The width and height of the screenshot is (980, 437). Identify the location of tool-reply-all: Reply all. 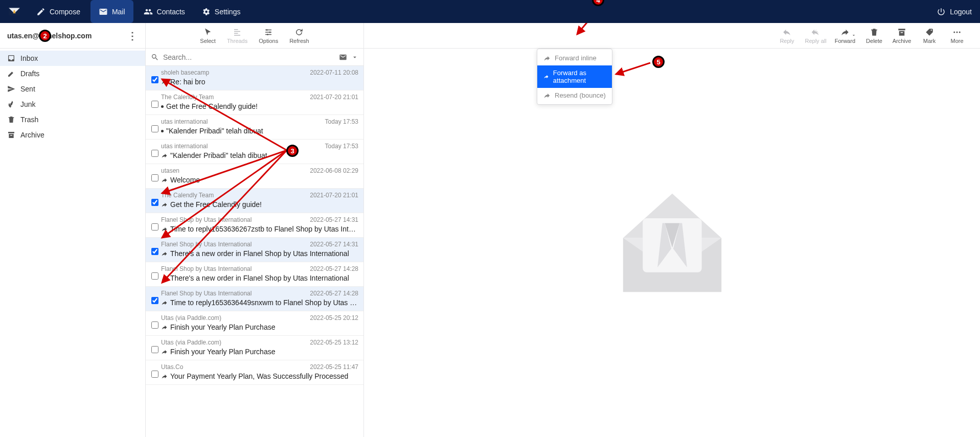
(815, 36).